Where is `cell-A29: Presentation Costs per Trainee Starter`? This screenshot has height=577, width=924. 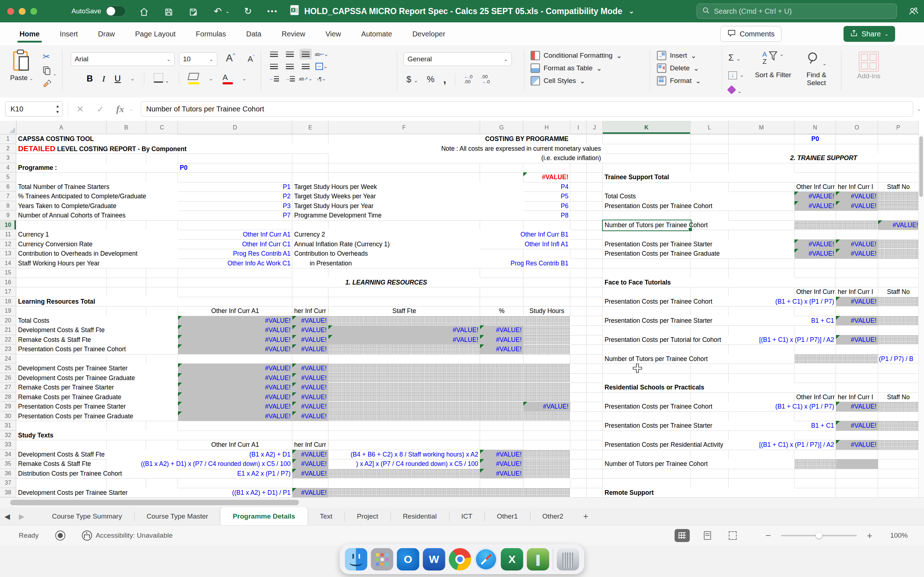
cell-A29: Presentation Costs per Trainee Starter is located at coordinates (97, 407).